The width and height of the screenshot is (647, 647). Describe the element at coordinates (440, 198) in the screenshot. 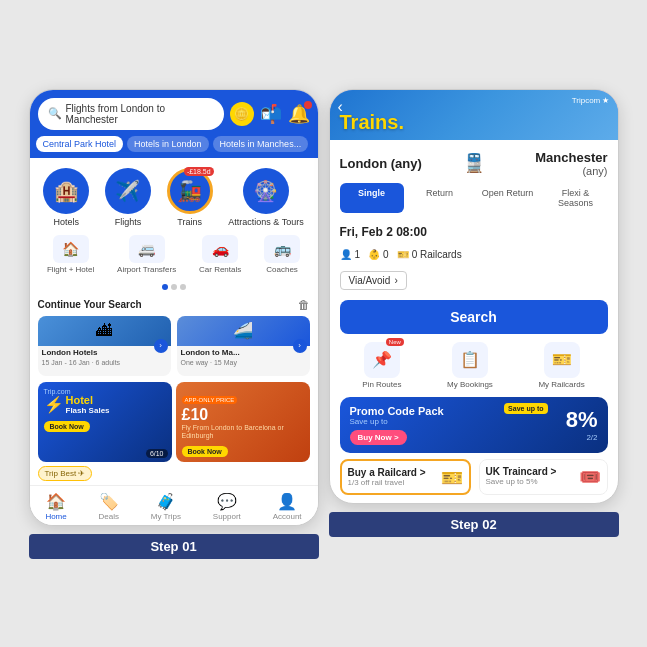

I see `tab-return: Return` at that location.